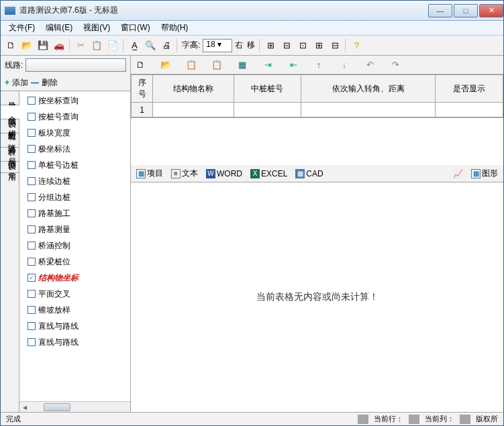  Describe the element at coordinates (268, 65) in the screenshot. I see `insert-icon: ⇥` at that location.